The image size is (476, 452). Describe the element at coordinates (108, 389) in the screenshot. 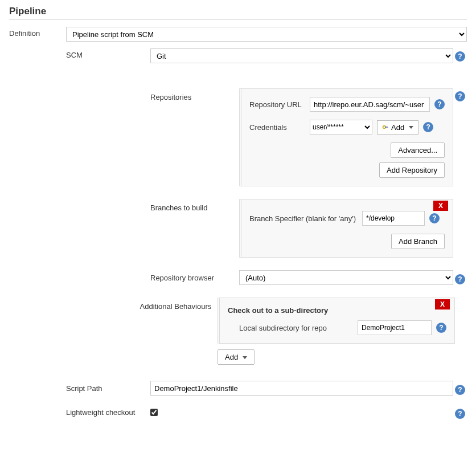

I see `script-path-label: Script Path` at that location.